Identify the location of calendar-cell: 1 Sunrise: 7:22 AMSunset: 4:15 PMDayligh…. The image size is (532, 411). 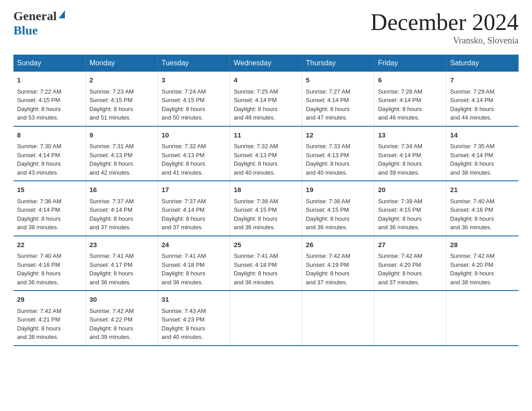
(49, 99).